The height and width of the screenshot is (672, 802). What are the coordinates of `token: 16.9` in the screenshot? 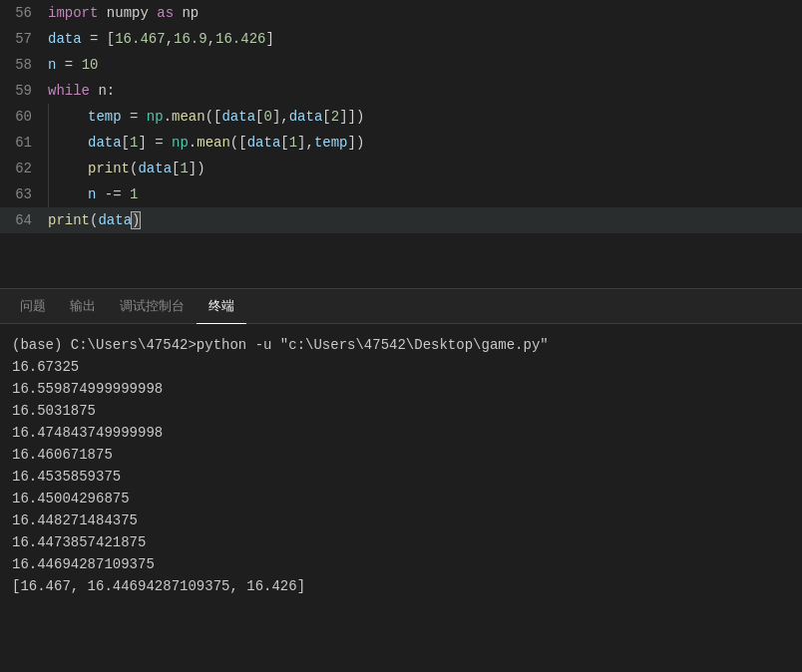 It's located at (191, 39).